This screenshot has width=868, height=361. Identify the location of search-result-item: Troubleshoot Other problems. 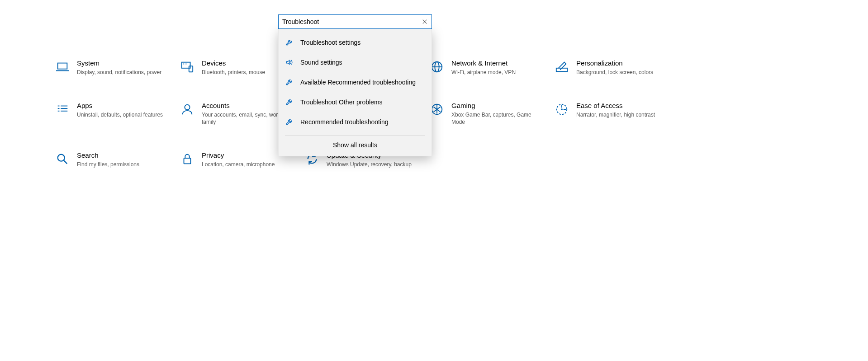
(355, 102).